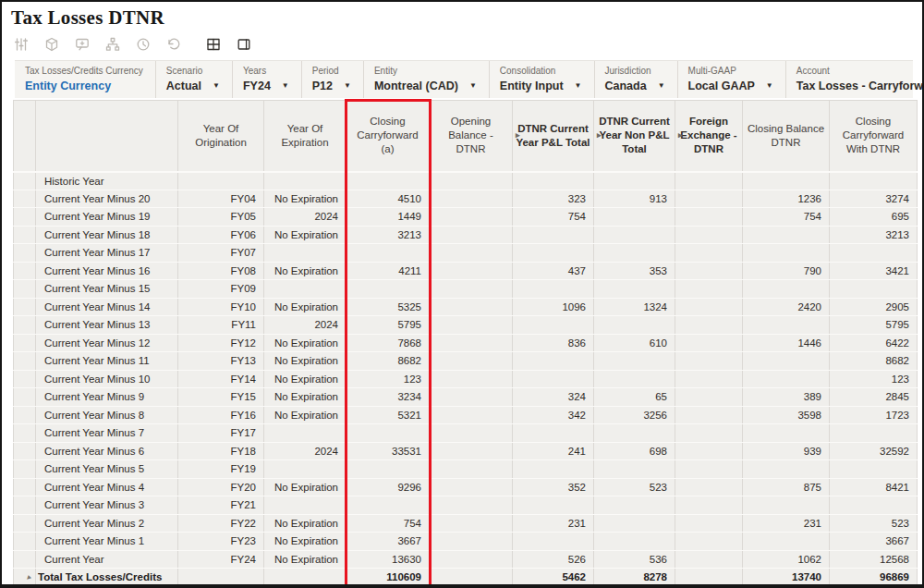 The width and height of the screenshot is (924, 588). I want to click on grid-cell: 1446, so click(786, 343).